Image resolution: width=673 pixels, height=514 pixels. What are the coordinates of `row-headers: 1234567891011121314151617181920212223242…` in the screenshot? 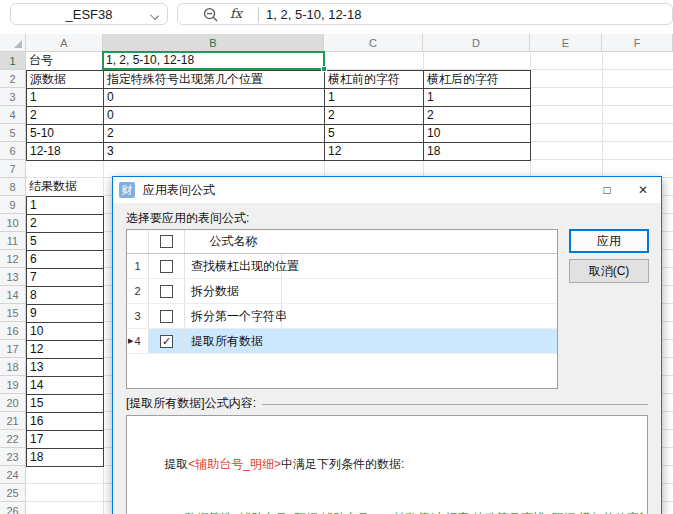 It's located at (13, 283).